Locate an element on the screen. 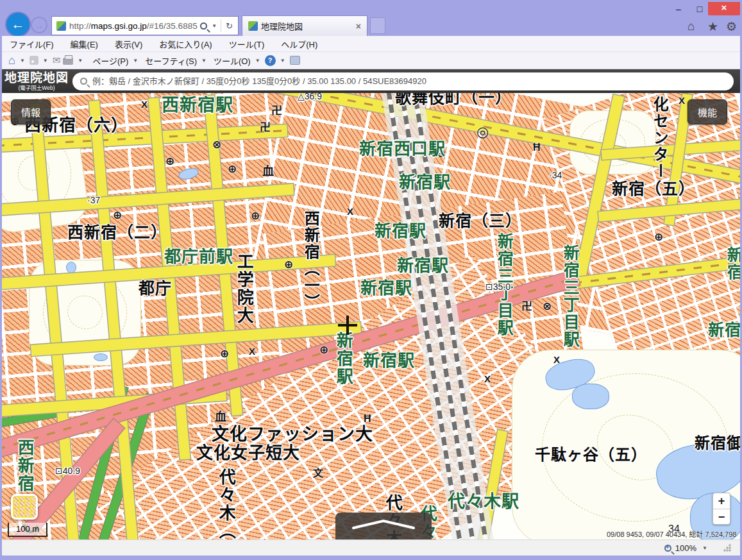 The image size is (742, 560). map-label: ⊡40.9 is located at coordinates (68, 471).